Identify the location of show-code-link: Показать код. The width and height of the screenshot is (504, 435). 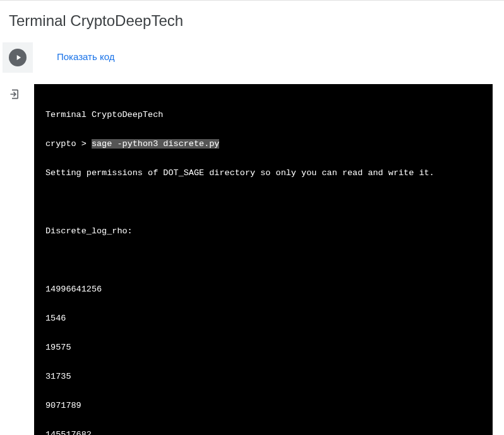
(73, 58).